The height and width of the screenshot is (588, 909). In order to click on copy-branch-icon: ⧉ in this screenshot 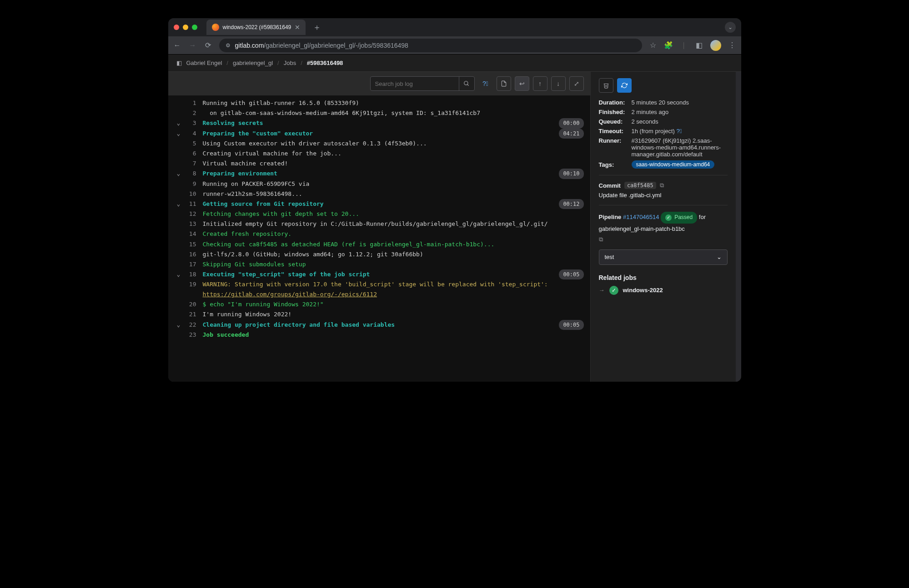, I will do `click(601, 239)`.